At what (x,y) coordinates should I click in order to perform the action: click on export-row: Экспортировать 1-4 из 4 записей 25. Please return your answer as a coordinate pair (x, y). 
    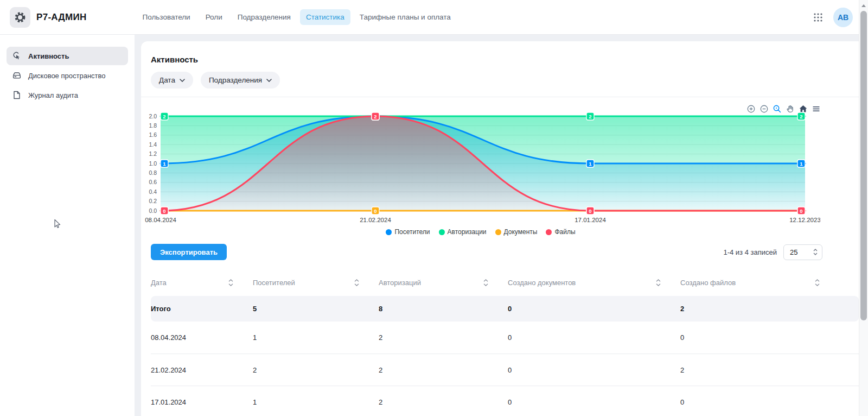
    Looking at the image, I should click on (487, 252).